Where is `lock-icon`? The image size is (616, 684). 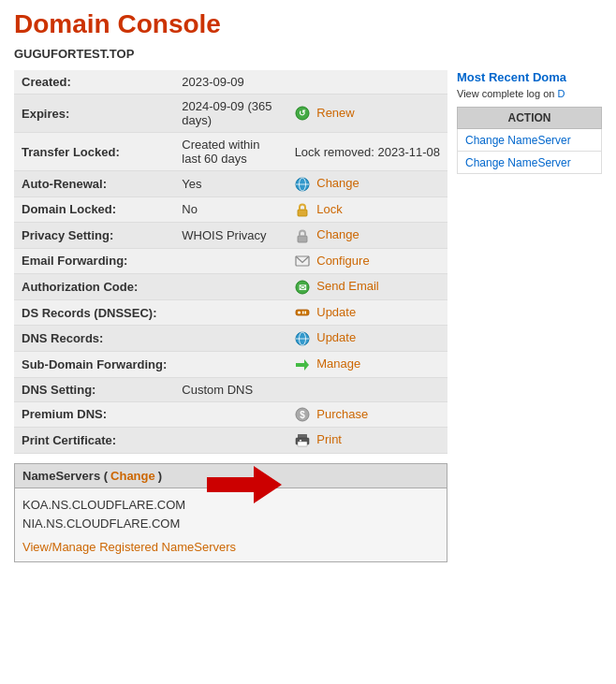 lock-icon is located at coordinates (302, 210).